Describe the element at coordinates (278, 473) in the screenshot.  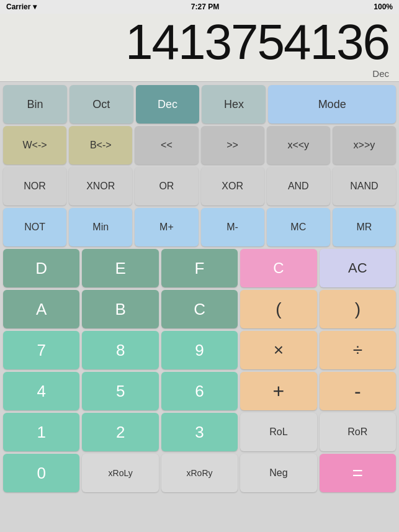
I see `btn-neg: Neg` at that location.